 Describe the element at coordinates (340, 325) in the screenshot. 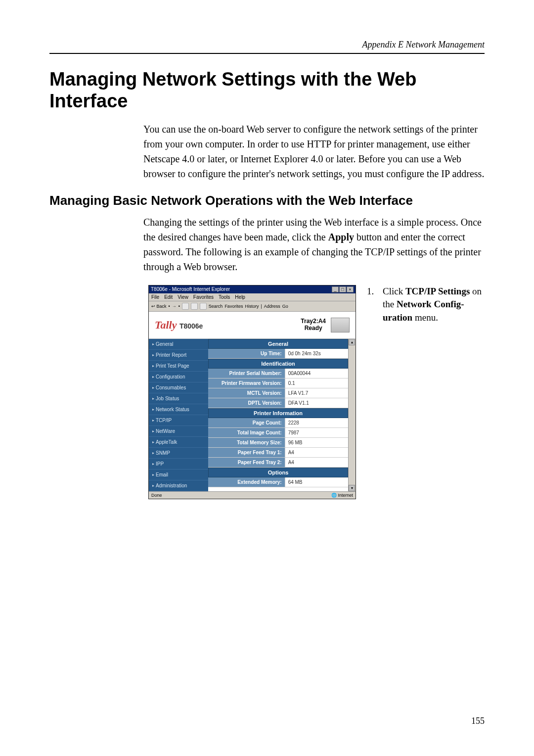

I see `printer-icon` at that location.